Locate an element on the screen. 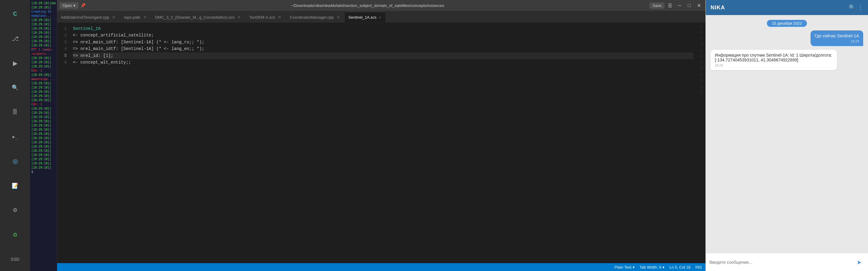 This screenshot has height=271, width=868. terminal-line: та/долго... is located at coordinates (43, 54).